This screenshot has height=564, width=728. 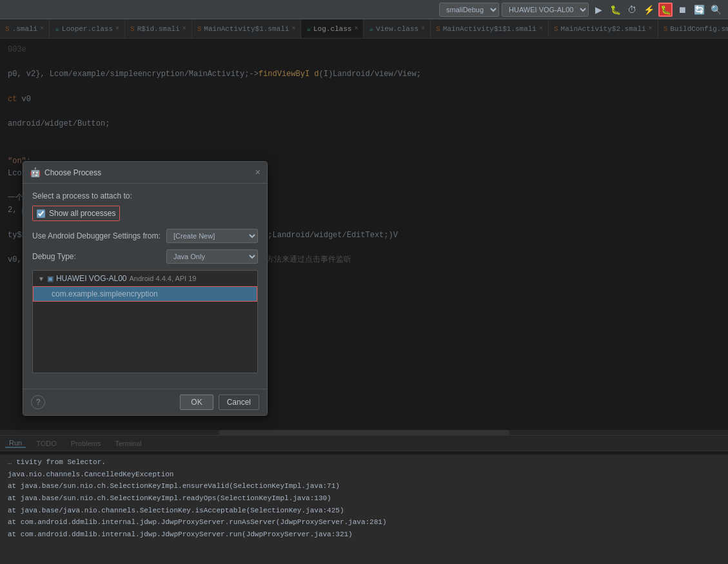 I want to click on process-name: com.example.simpleencryption, so click(x=104, y=294).